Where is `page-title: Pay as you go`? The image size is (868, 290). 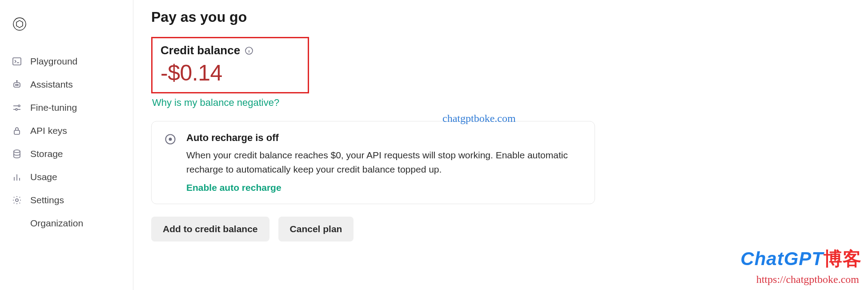
page-title: Pay as you go is located at coordinates (501, 17).